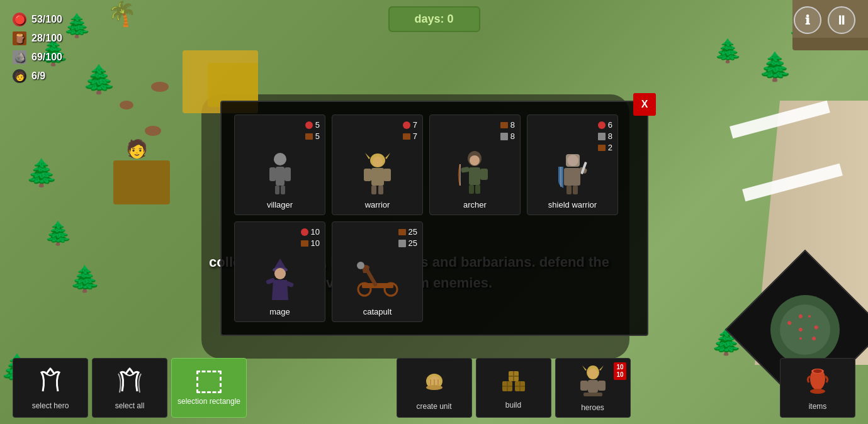 This screenshot has height=424, width=868. I want to click on unit-card-archer: 8 8, so click(475, 165).